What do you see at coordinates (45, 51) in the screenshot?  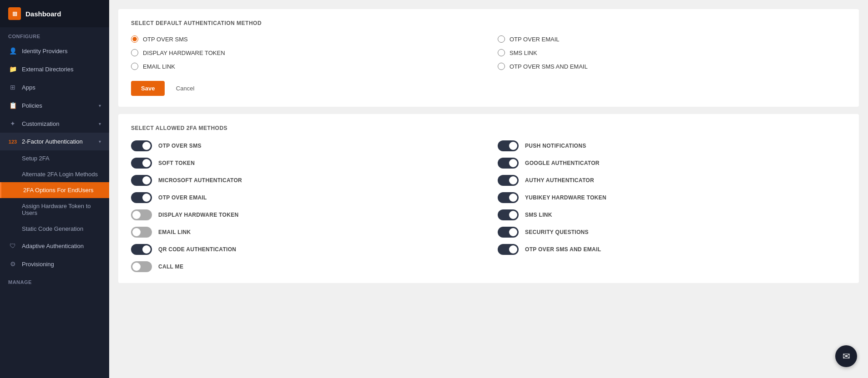 I see `sidebar-item-label: Identity Providers` at bounding box center [45, 51].